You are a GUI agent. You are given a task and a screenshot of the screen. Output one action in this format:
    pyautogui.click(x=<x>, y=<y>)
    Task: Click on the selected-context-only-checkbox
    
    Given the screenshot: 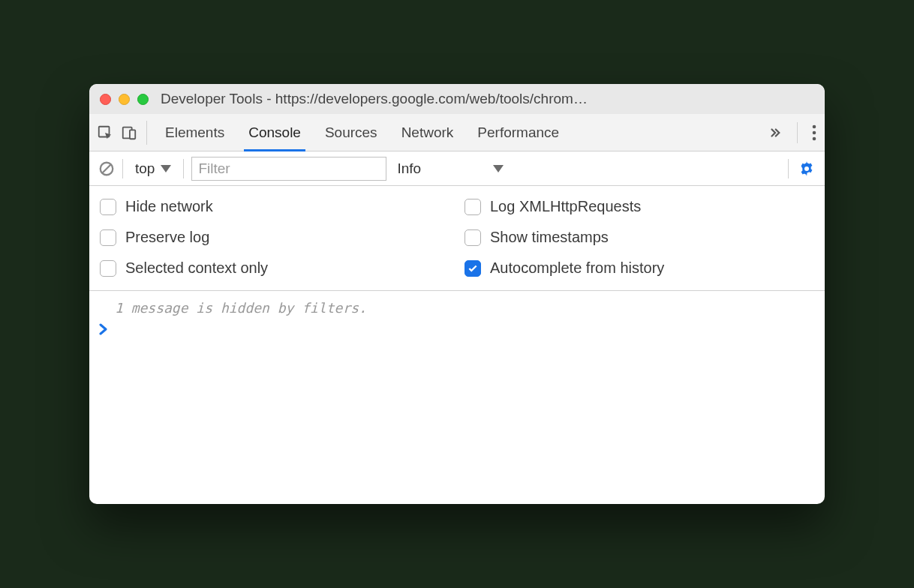 What is the action you would take?
    pyautogui.click(x=108, y=268)
    